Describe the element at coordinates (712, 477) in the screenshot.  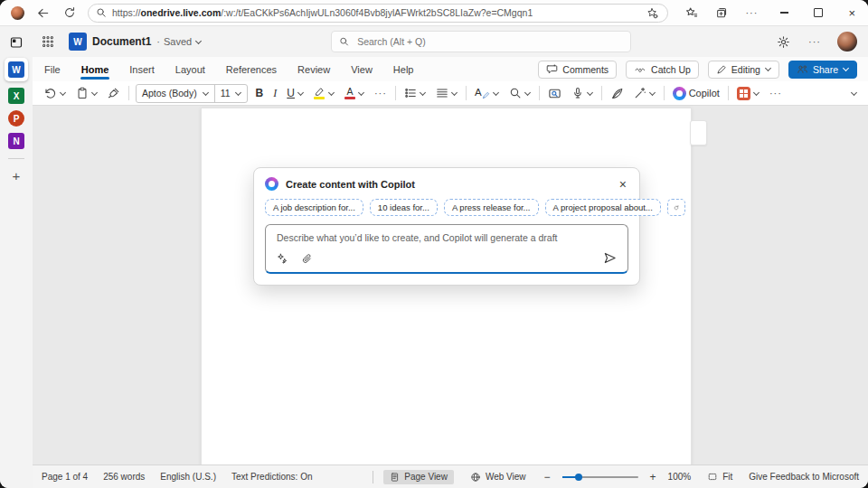
I see `fit-icon` at that location.